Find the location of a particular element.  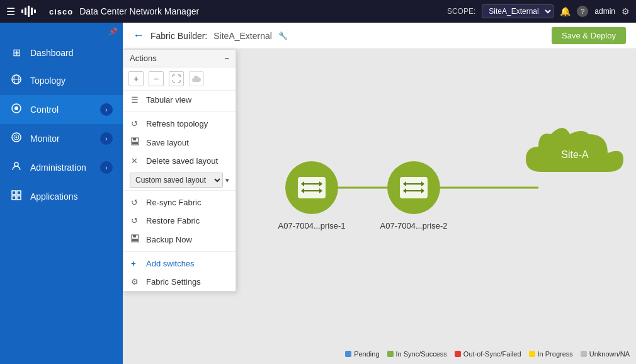

minimize-button: − is located at coordinates (227, 58).